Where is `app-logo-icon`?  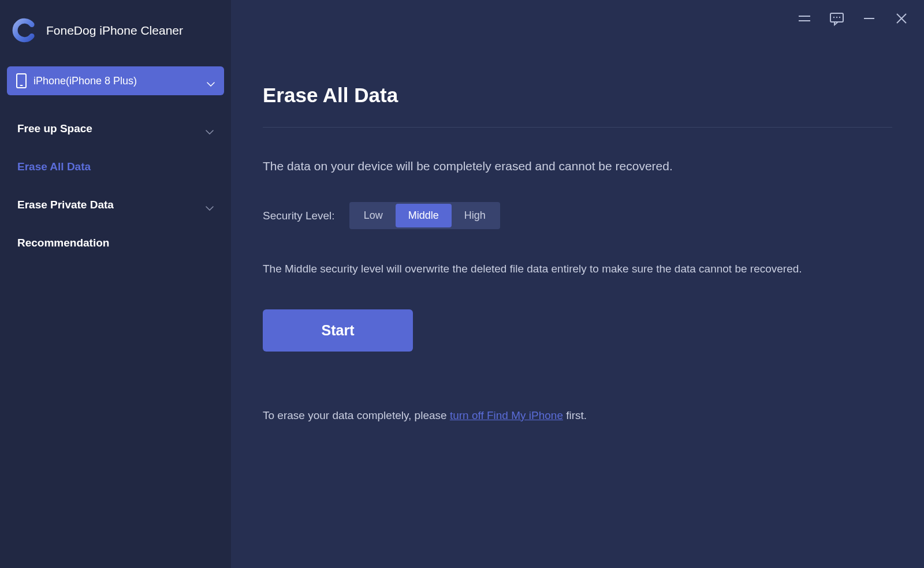
app-logo-icon is located at coordinates (24, 30).